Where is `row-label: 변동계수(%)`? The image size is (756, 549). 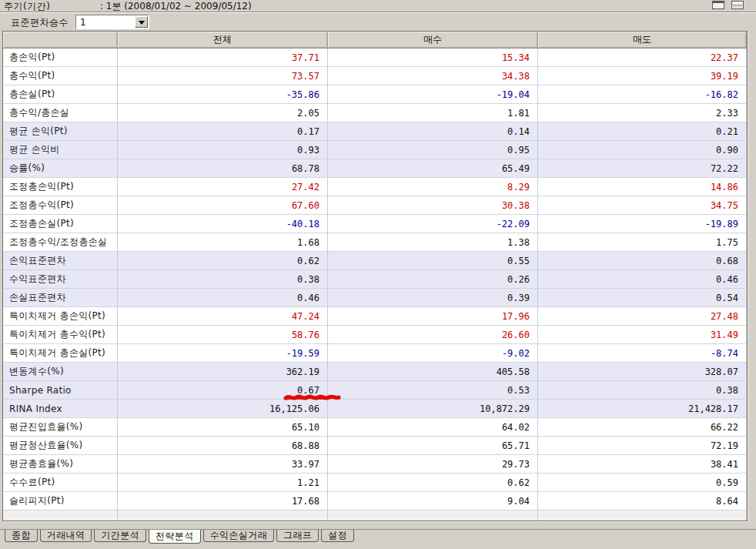
row-label: 변동계수(%) is located at coordinates (60, 372).